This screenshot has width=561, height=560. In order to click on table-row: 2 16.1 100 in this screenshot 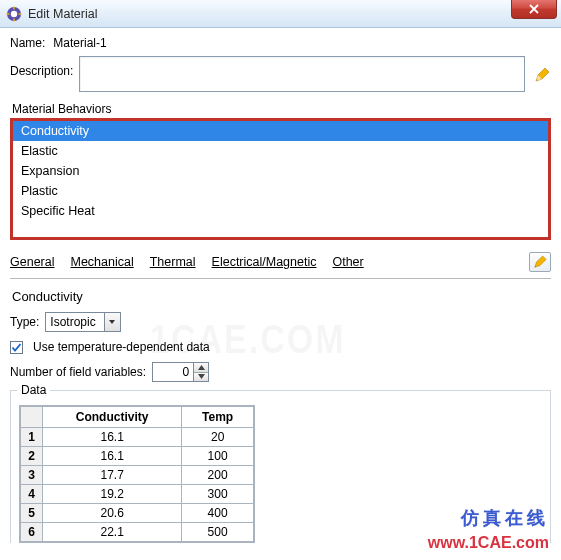, I will do `click(138, 456)`.